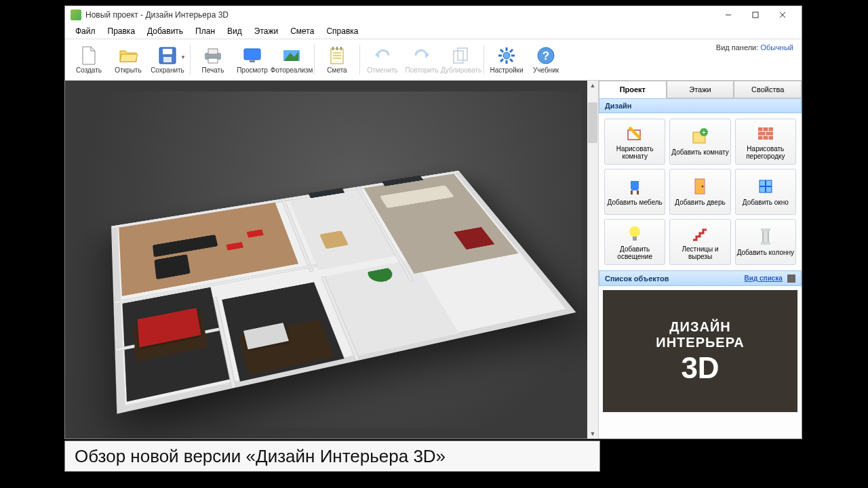 The height and width of the screenshot is (488, 868). What do you see at coordinates (766, 142) in the screenshot?
I see `draw-partition-button: Нарисовать перегородку` at bounding box center [766, 142].